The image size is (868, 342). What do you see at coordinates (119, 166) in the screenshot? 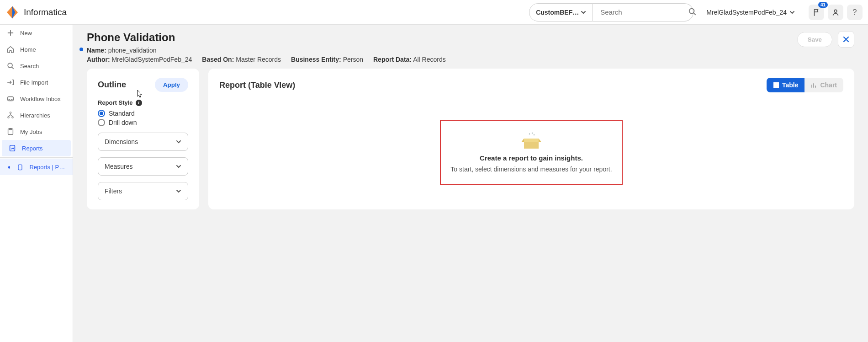
I see `select-label: Measures` at bounding box center [119, 166].